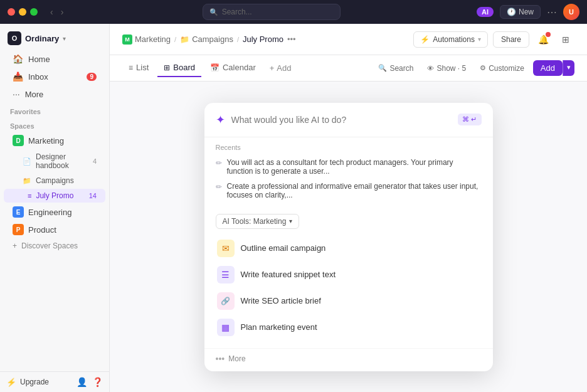  What do you see at coordinates (521, 12) in the screenshot?
I see `new-button: 🕐 New` at bounding box center [521, 12].